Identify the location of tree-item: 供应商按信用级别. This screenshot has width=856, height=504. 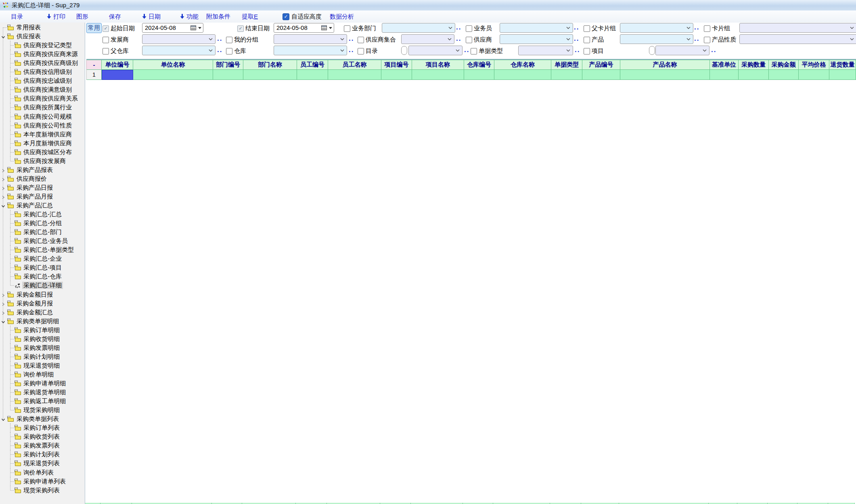
(42, 72).